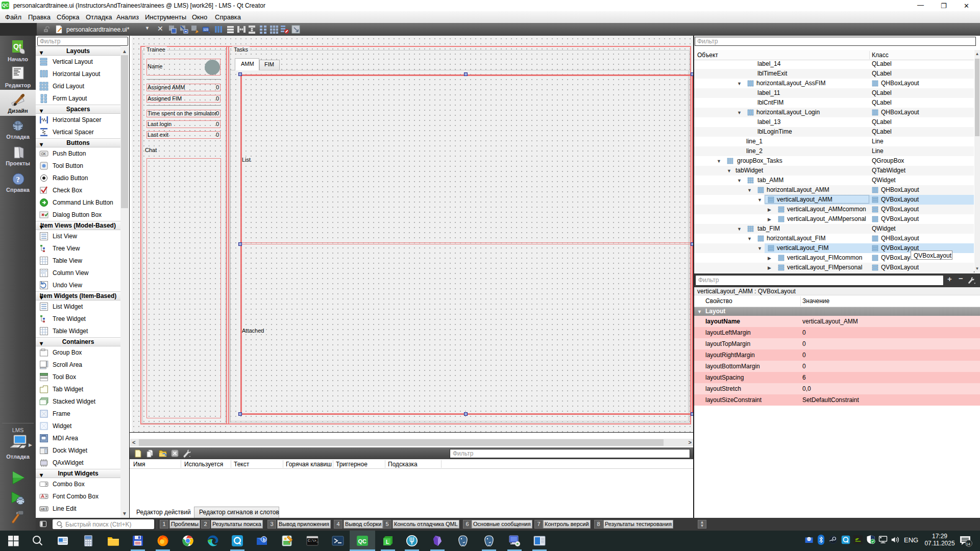 This screenshot has height=551, width=980. I want to click on svg-text: QC, so click(362, 541).